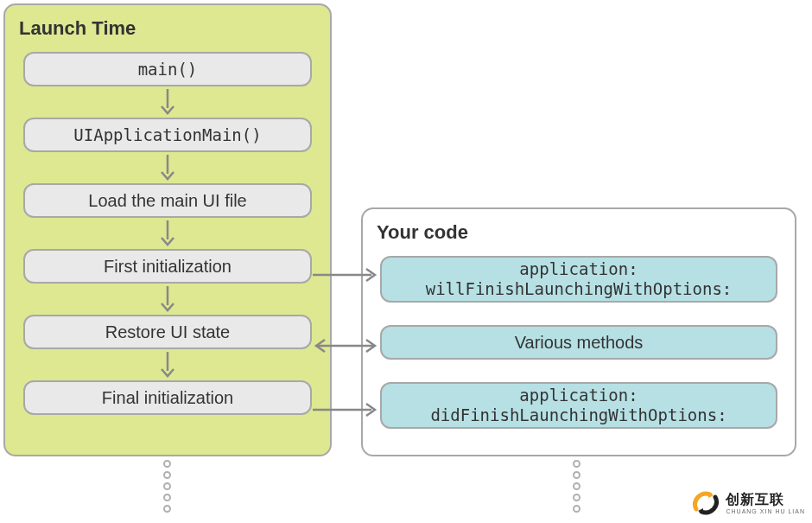 The image size is (812, 523). Describe the element at coordinates (168, 201) in the screenshot. I see `step-load-ui: Load the main UI file` at that location.